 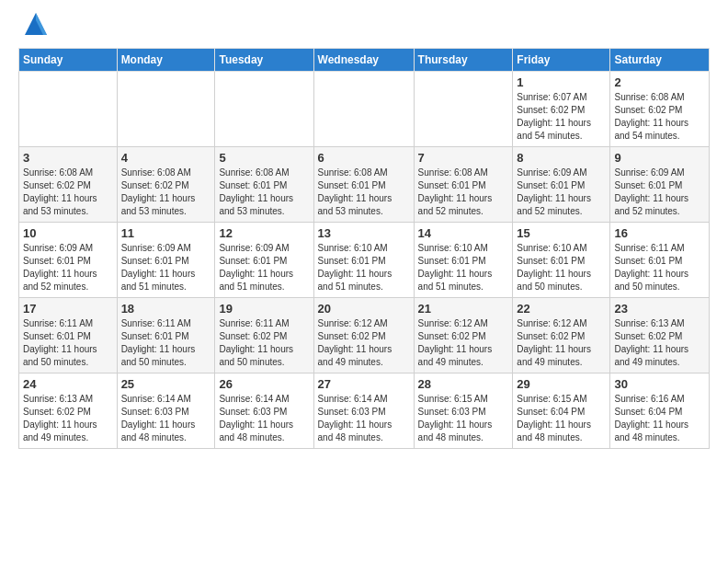 I want to click on day-cell-11: 11Sunrise: 6:09 AMSunset: 6:01 PMDayligh…, so click(x=165, y=260).